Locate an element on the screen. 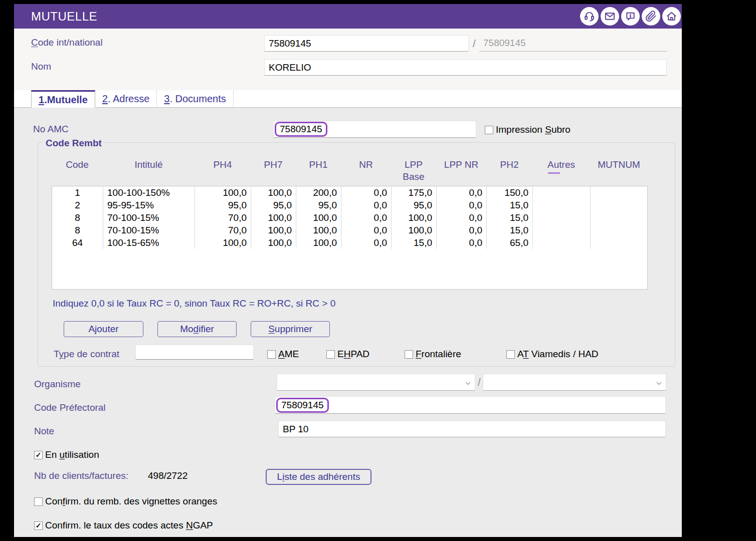 This screenshot has width=756, height=541. table-cell: 8 is located at coordinates (78, 230).